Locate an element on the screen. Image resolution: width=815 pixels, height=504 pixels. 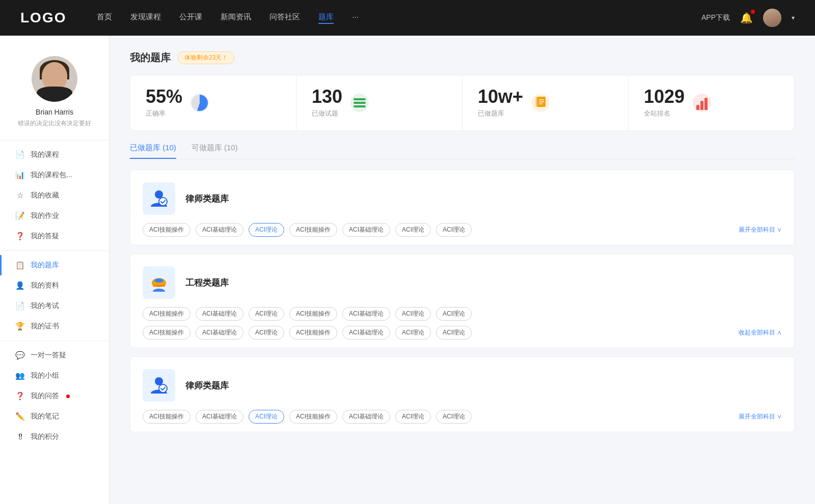
tag-2b-2: ACI理论 is located at coordinates (266, 333).